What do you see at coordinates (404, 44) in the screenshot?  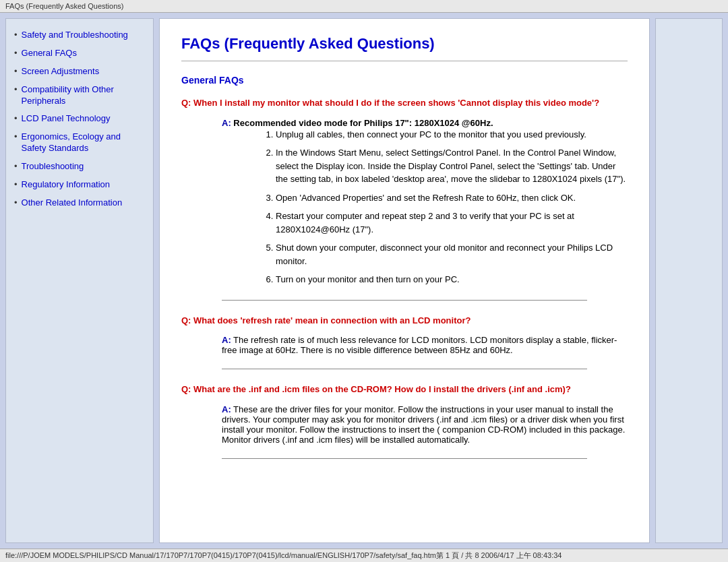 I see `page-title: FAQs (Frequently Asked Questions)` at bounding box center [404, 44].